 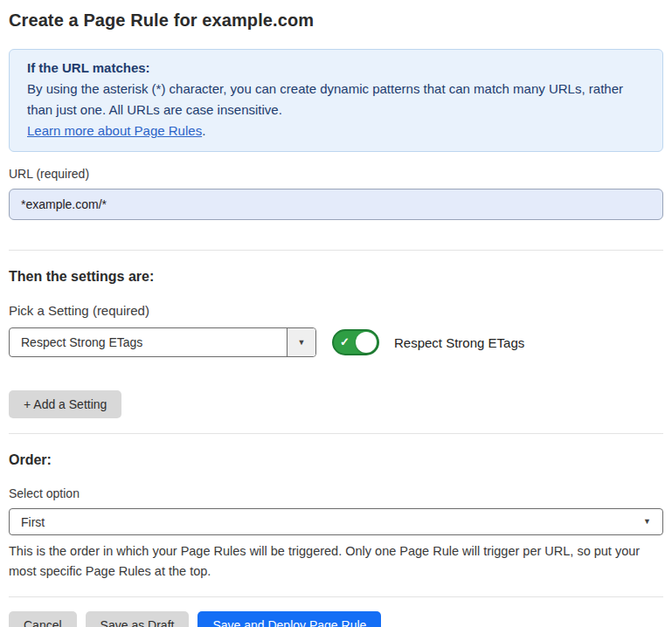 What do you see at coordinates (460, 342) in the screenshot?
I see `setting-toggle-label: Respect Strong ETags` at bounding box center [460, 342].